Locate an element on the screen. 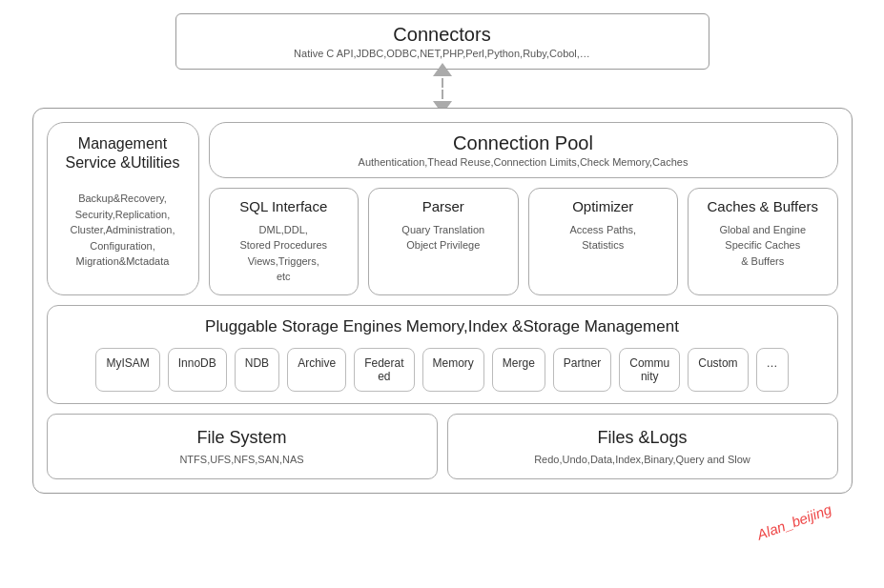  optimizer-title: Optimizer is located at coordinates (604, 206).